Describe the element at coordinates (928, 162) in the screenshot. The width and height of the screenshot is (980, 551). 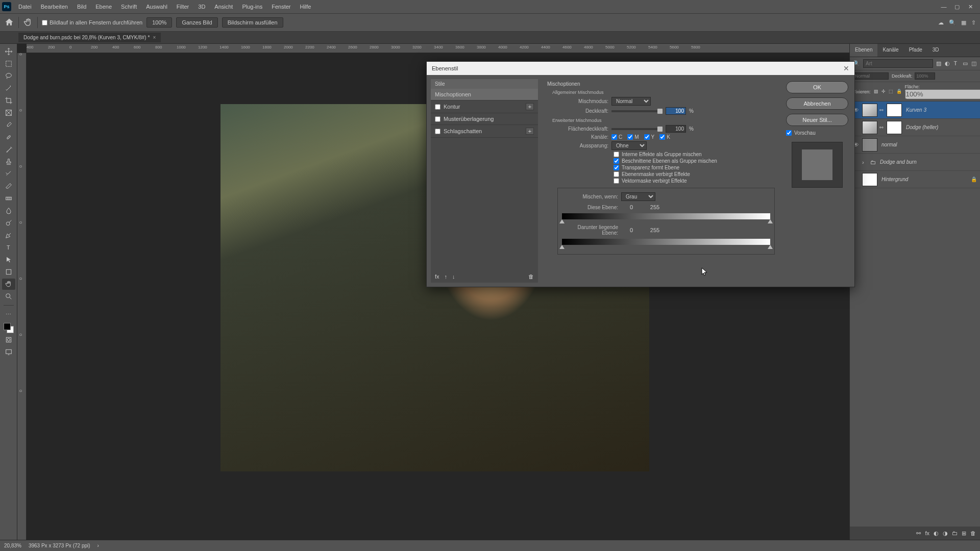
I see `layer-name: Dodge and burn` at that location.